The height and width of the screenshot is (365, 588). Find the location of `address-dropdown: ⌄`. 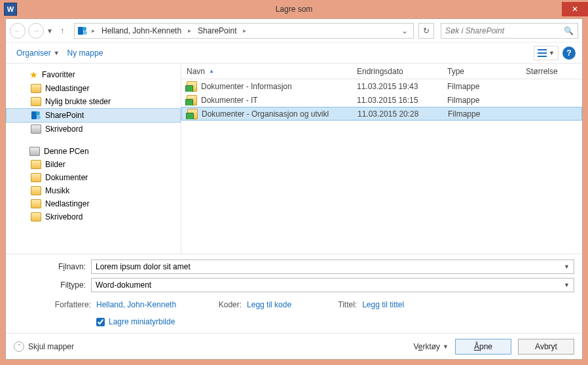

address-dropdown: ⌄ is located at coordinates (405, 31).